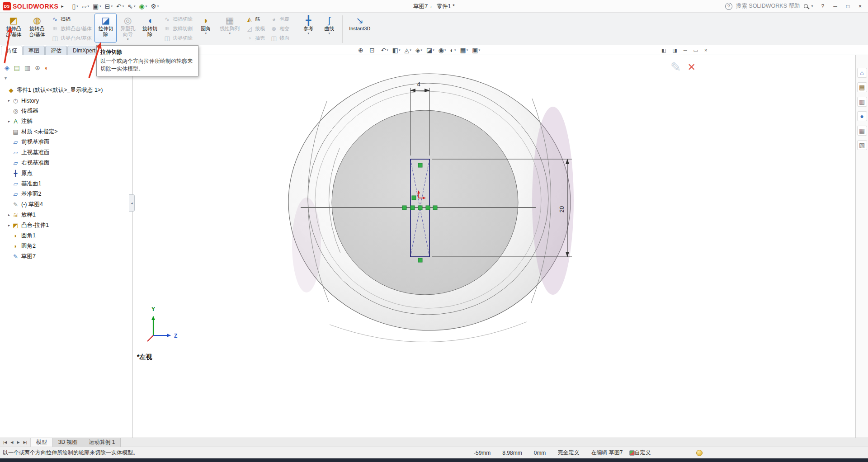 This screenshot has width=868, height=462. Describe the element at coordinates (419, 84) in the screenshot. I see `dimension-width-value: 4` at that location.